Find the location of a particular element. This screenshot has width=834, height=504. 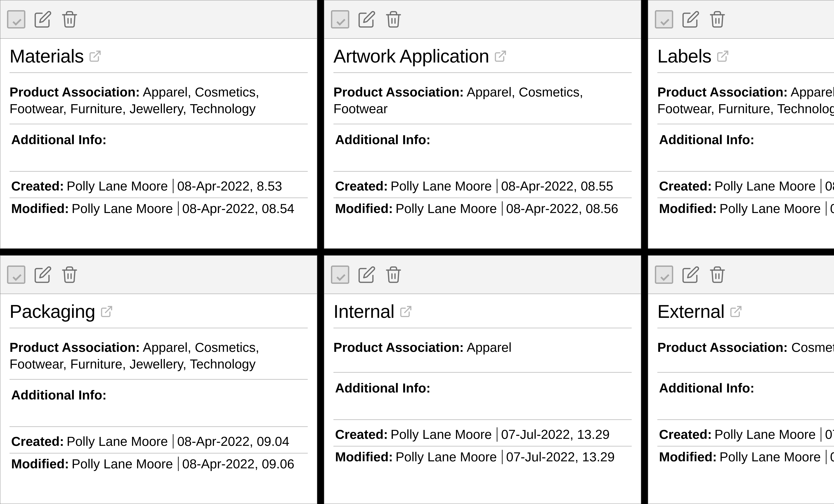

created-row: Created: Polly Lane Moore 08-Apr-2022, 0… is located at coordinates (158, 442).